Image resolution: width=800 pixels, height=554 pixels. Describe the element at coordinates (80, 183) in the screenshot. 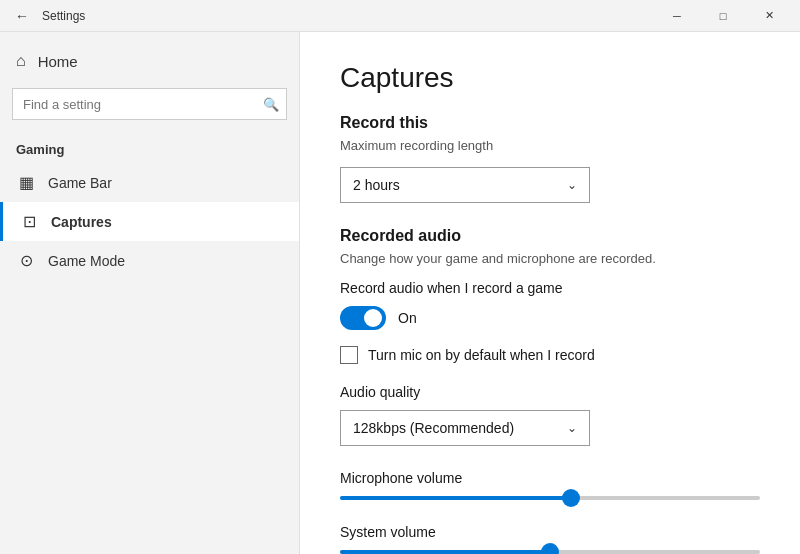

I see `sidebar-item-label: Game Bar` at that location.